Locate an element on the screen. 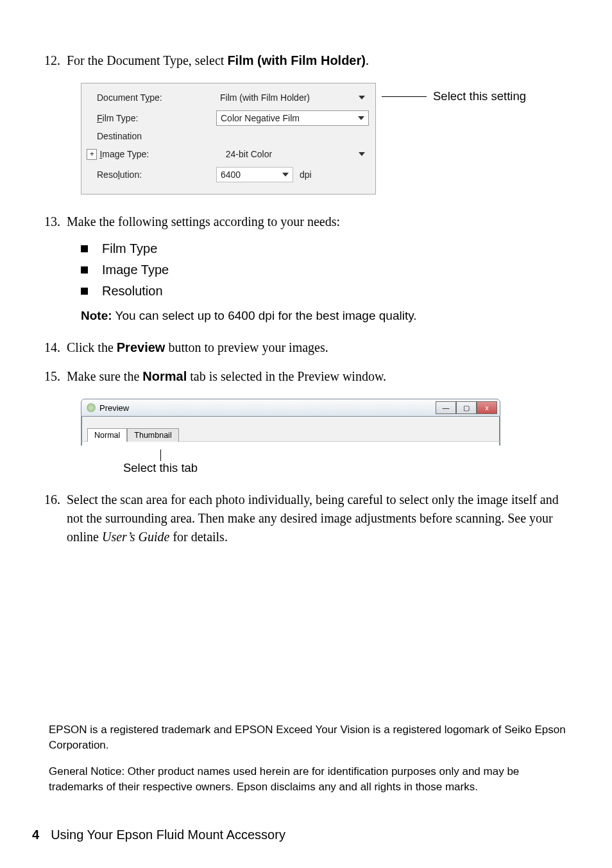 Image resolution: width=612 pixels, height=868 pixels. tab-normal: Normal is located at coordinates (107, 435).